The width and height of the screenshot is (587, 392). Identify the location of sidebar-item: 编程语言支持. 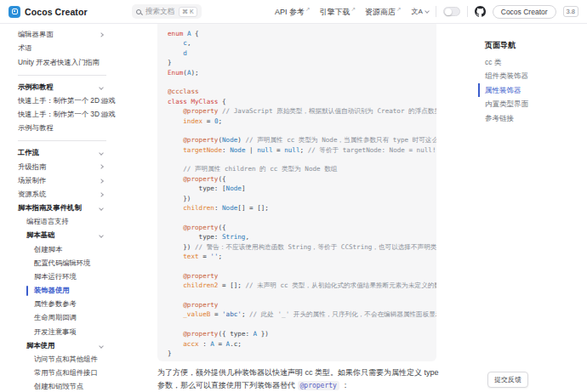
(67, 222).